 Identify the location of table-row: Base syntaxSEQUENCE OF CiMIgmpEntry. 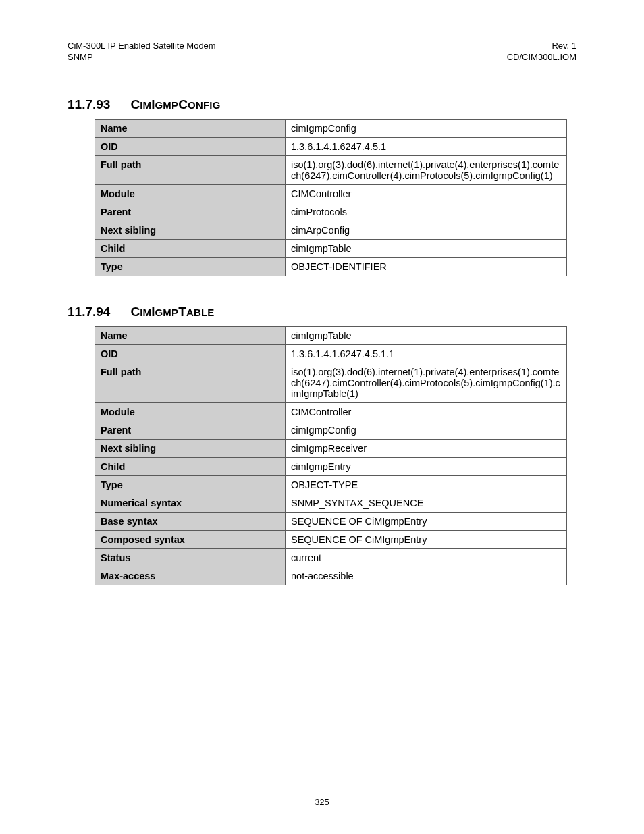
(331, 521).